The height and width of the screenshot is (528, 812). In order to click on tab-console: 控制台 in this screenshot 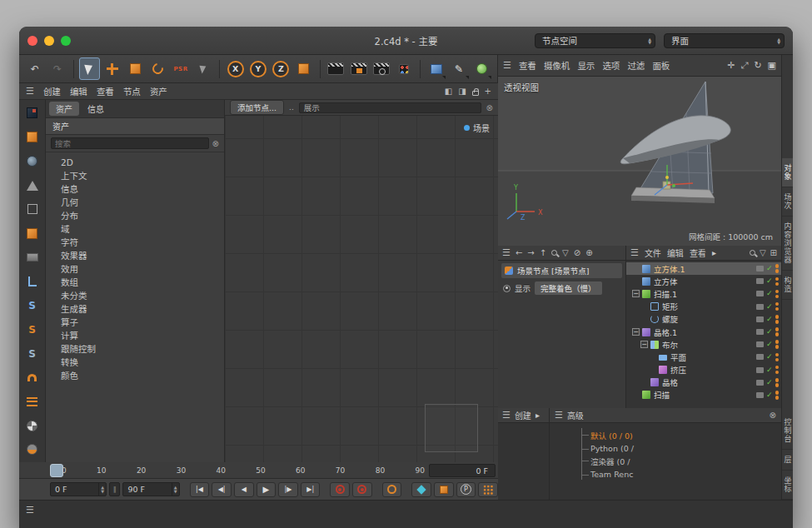, I will do `click(788, 431)`.